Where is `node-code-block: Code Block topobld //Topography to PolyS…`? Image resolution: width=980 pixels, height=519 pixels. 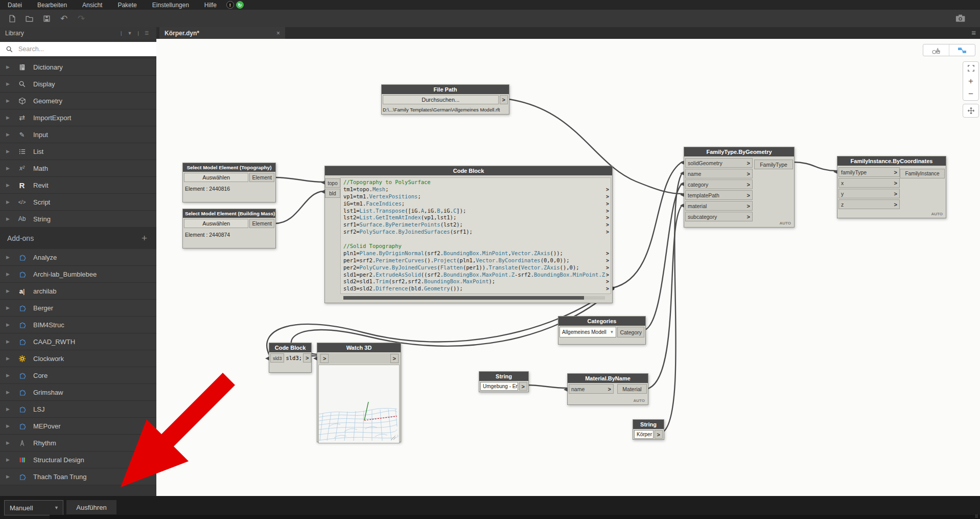 node-code-block: Code Block topobld //Topography to PolyS… is located at coordinates (469, 234).